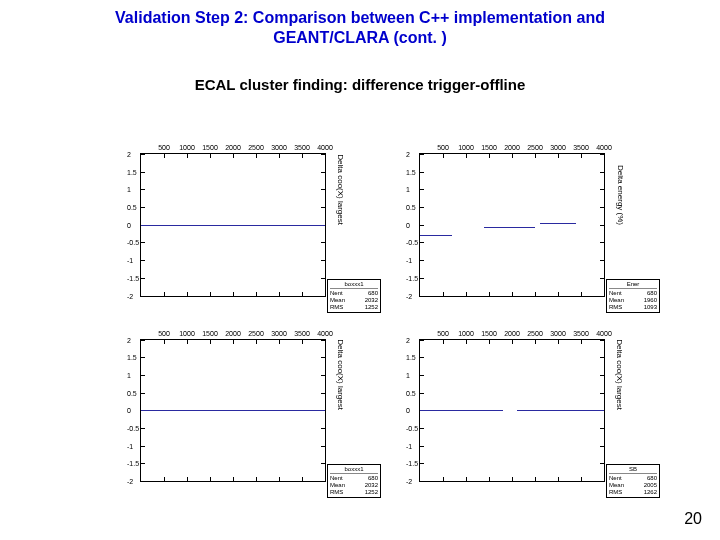 This screenshot has width=720, height=540. Describe the element at coordinates (633, 481) in the screenshot. I see `stats-box: SBNent680Mean2005RMS1262` at that location.